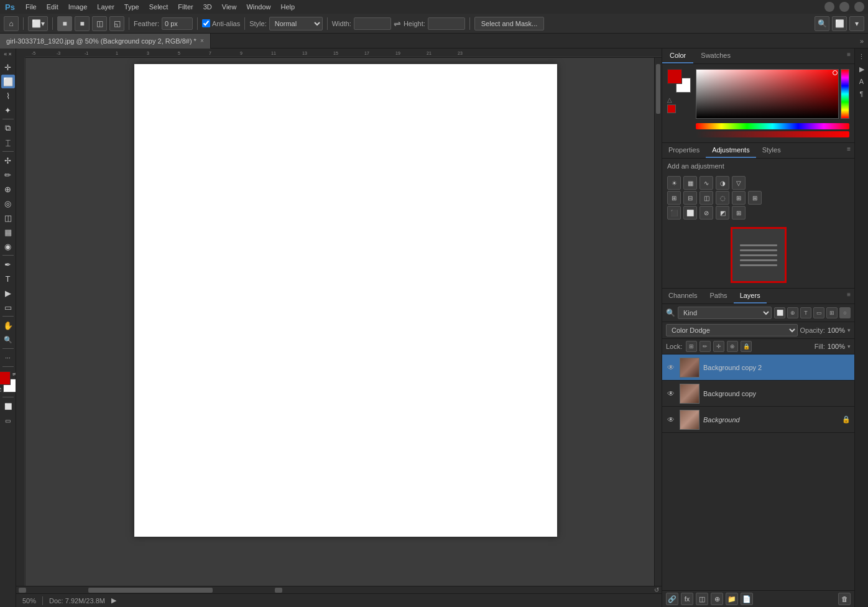 Image resolution: width=868 pixels, height=607 pixels. I want to click on marquee-tool: ⬜, so click(8, 81).